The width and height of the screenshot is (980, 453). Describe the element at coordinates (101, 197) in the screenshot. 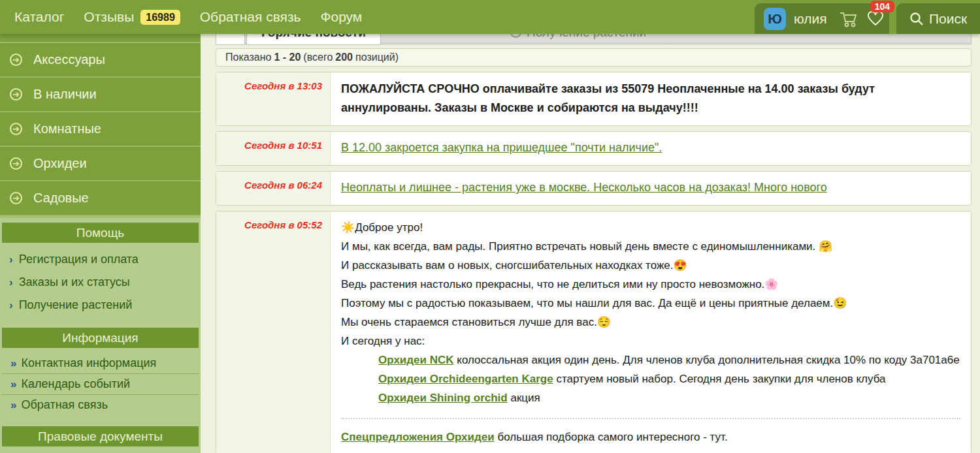

I see `sidebar-item-4: ➔Садовые` at that location.